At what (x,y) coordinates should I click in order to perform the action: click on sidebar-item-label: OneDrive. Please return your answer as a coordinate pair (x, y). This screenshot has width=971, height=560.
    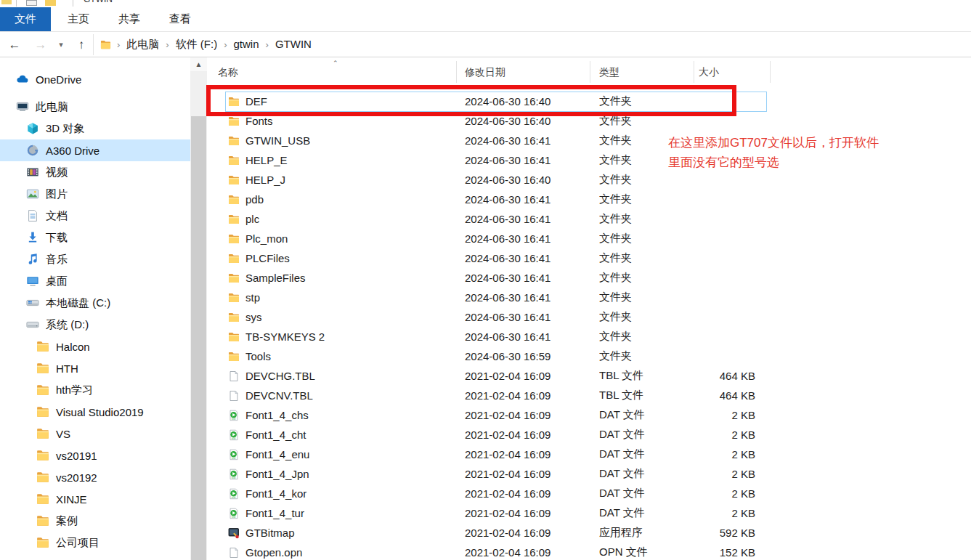
    Looking at the image, I should click on (58, 80).